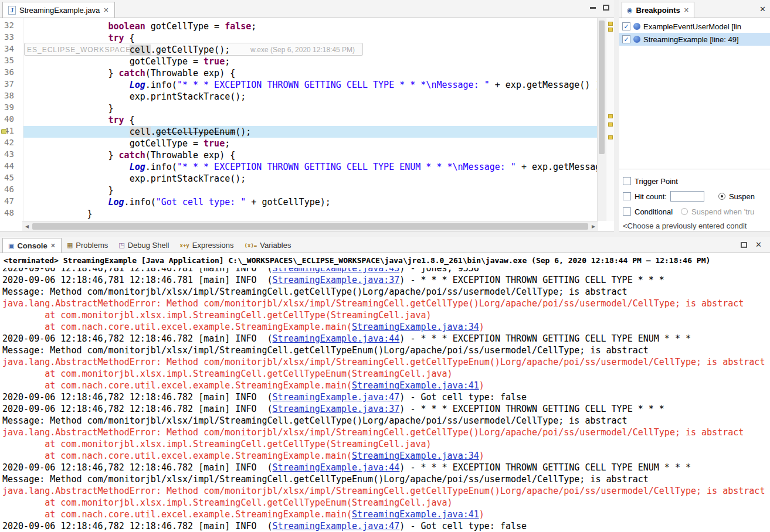 This screenshot has width=770, height=532. Describe the element at coordinates (386, 315) in the screenshot. I see `console-line: at com.monitorjbl.xlsx.impl.StreamingCel…` at that location.